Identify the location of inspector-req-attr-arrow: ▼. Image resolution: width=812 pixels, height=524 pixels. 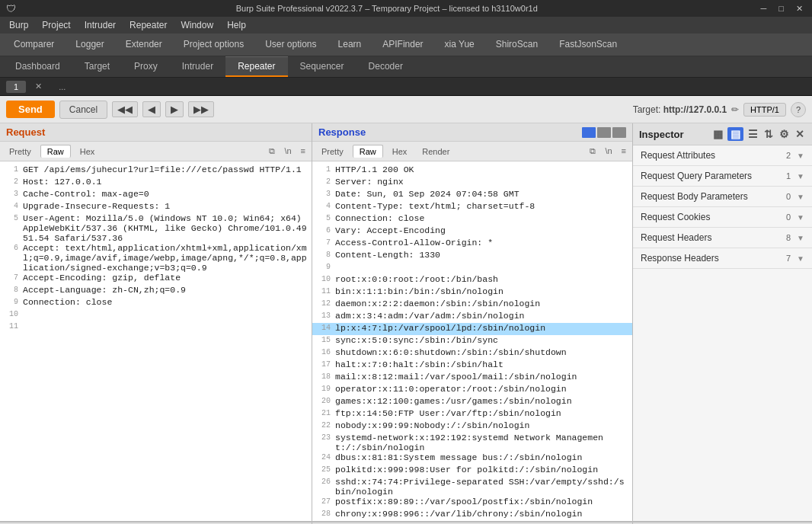
(801, 155).